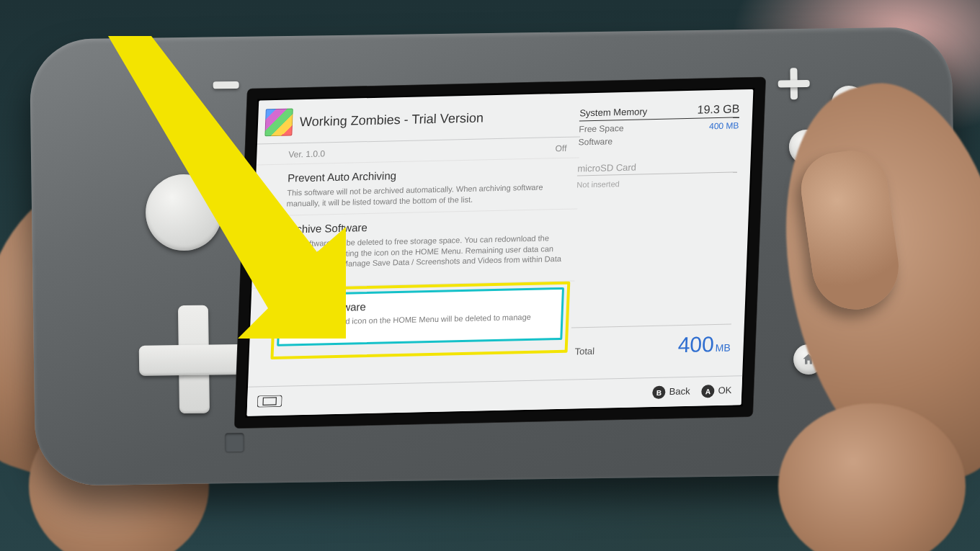 The height and width of the screenshot is (551, 980). I want to click on section-desc: The software will be deleted to free sto…, so click(424, 257).